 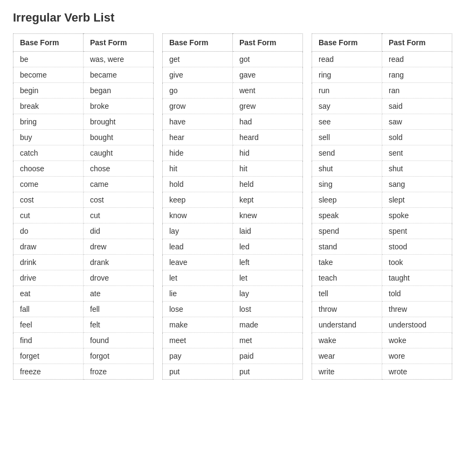 I want to click on base-form-cell: freeze, so click(x=49, y=372).